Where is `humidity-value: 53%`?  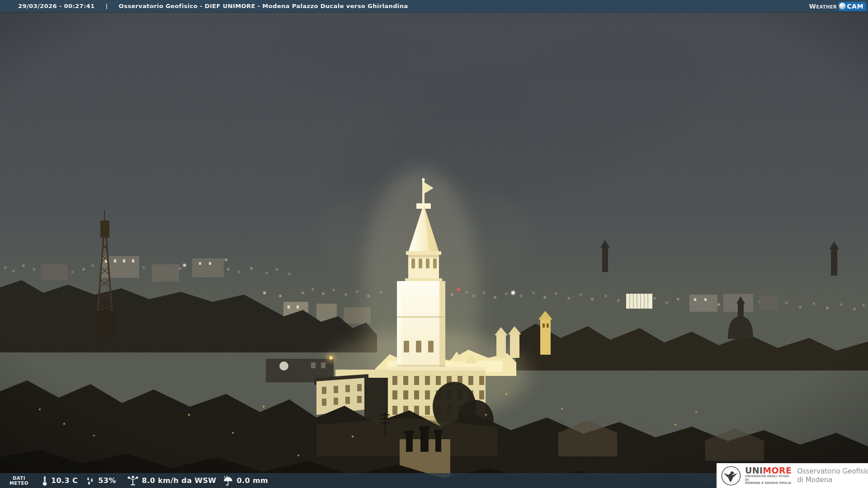 humidity-value: 53% is located at coordinates (107, 481).